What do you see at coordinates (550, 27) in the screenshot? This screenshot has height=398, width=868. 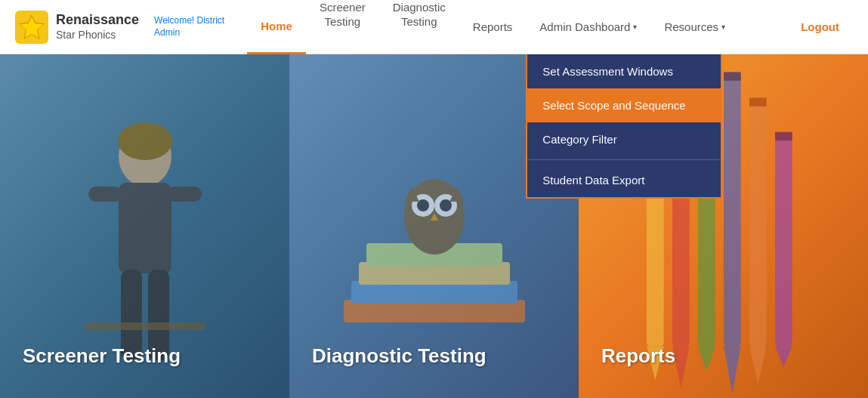 I see `main-nav: Home Screener Testing Diagnostic Testing…` at bounding box center [550, 27].